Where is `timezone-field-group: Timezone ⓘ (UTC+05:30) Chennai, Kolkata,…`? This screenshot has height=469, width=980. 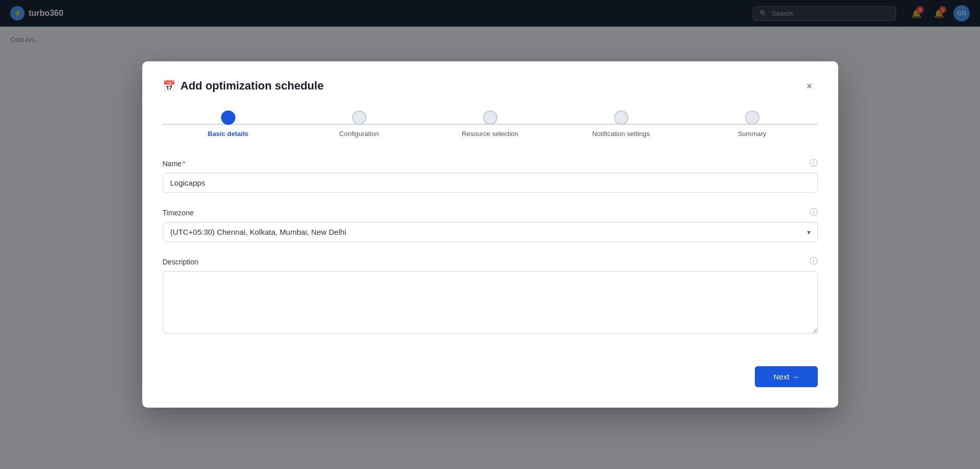
timezone-field-group: Timezone ⓘ (UTC+05:30) Chennai, Kolkata,… is located at coordinates (490, 225).